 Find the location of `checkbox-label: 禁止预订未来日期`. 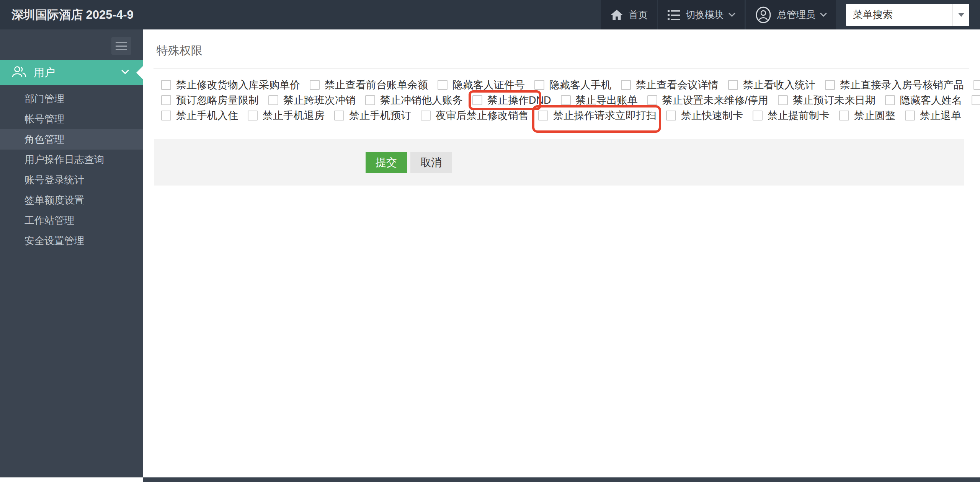

checkbox-label: 禁止预订未来日期 is located at coordinates (834, 100).